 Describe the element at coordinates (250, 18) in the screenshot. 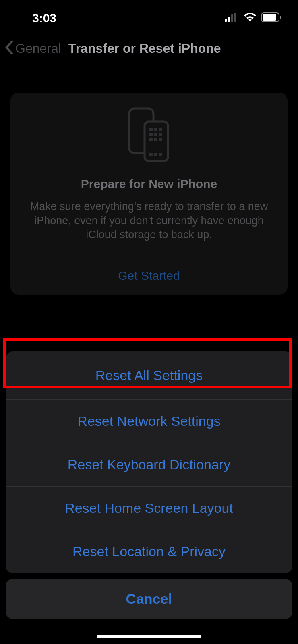

I see `wifi-icon` at that location.